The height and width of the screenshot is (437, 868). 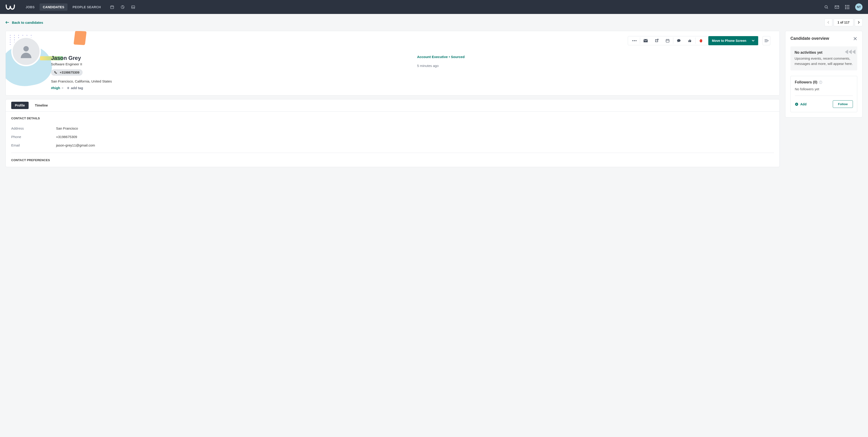 I want to click on phone-label: Phone, so click(x=32, y=137).